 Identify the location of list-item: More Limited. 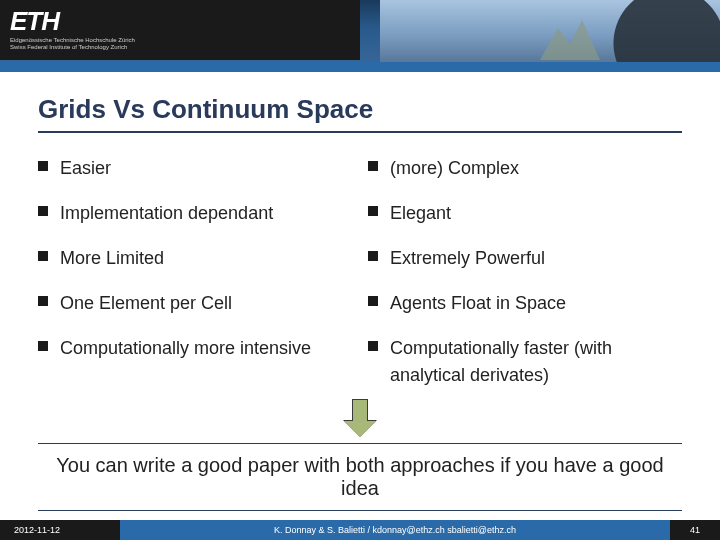
(195, 258).